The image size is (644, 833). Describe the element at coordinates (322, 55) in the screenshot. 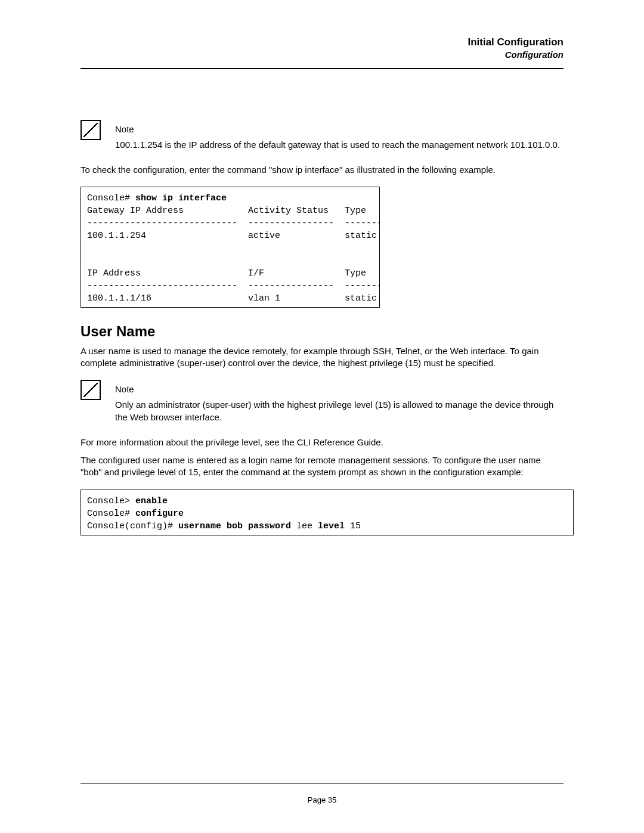

I see `header-subtitle: Configuration` at that location.